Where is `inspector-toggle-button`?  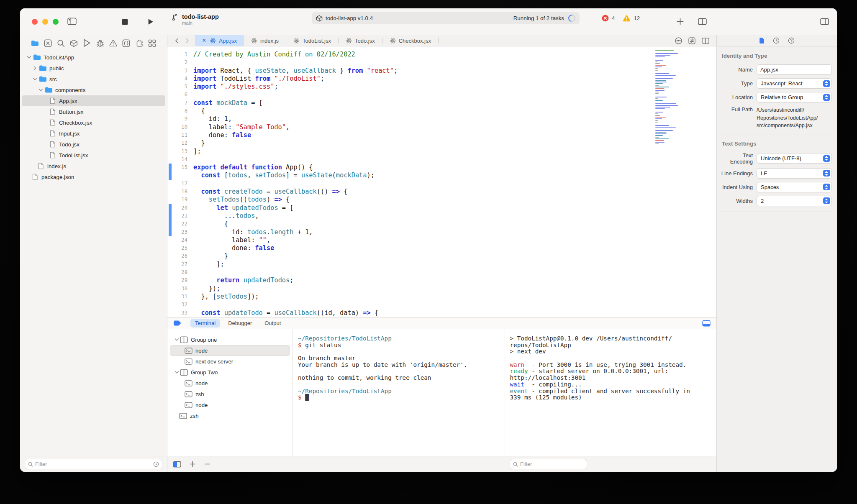 inspector-toggle-button is located at coordinates (824, 22).